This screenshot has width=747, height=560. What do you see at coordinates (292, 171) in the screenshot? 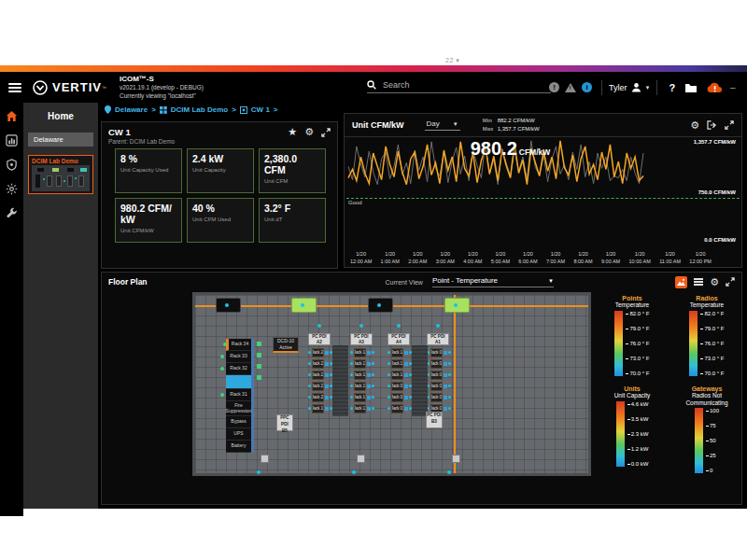
I see `metric-tile: 2,380.0 CFMUnit CFM` at bounding box center [292, 171].